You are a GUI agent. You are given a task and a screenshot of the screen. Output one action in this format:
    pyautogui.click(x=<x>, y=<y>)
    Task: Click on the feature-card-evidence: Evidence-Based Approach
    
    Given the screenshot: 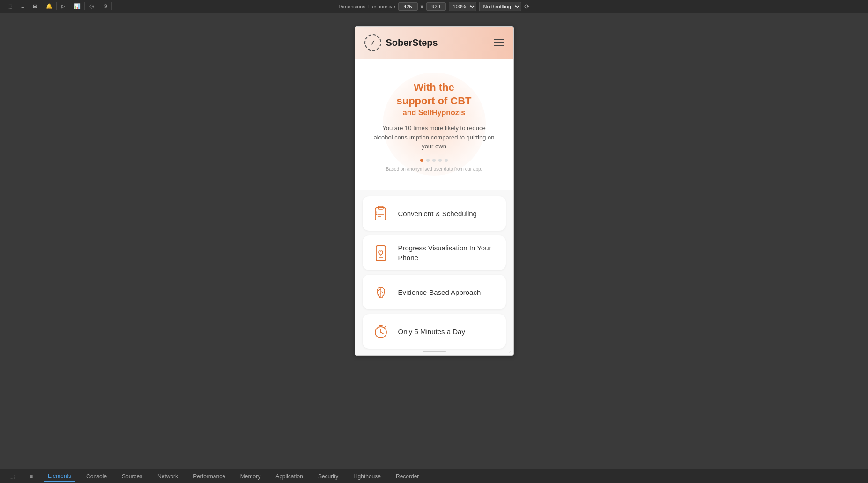 What is the action you would take?
    pyautogui.click(x=434, y=292)
    